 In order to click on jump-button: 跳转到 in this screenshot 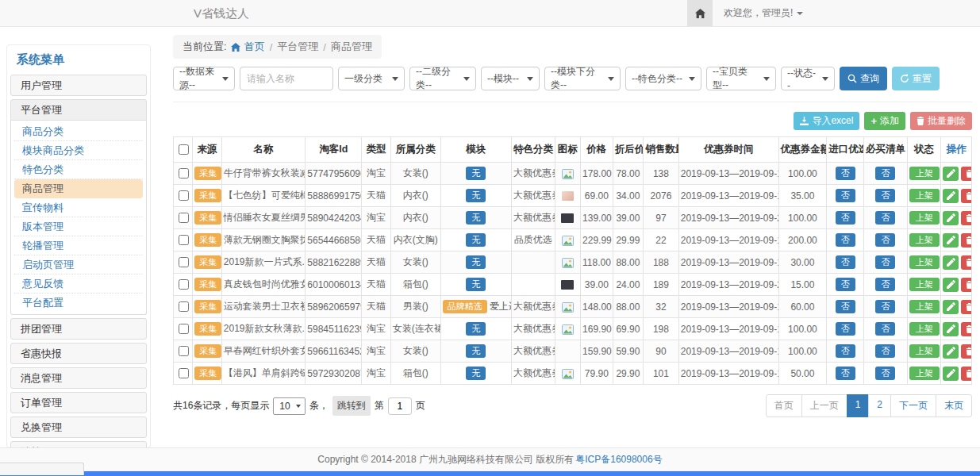, I will do `click(352, 406)`.